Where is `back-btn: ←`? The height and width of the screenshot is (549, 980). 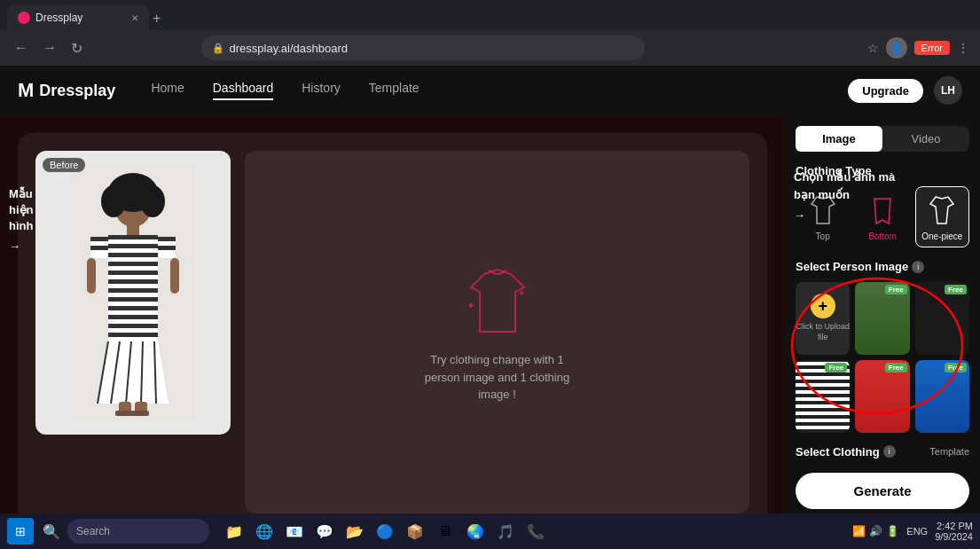
back-btn: ← is located at coordinates (21, 48).